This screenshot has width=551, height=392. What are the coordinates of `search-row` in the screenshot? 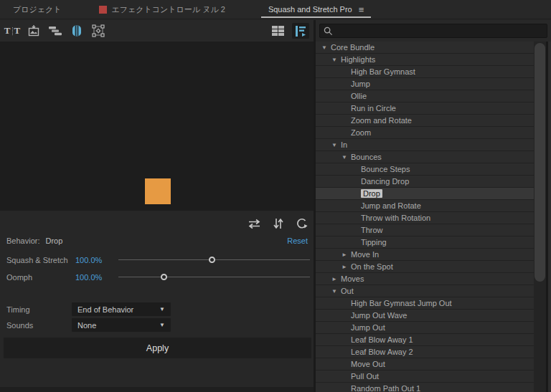 It's located at (433, 31).